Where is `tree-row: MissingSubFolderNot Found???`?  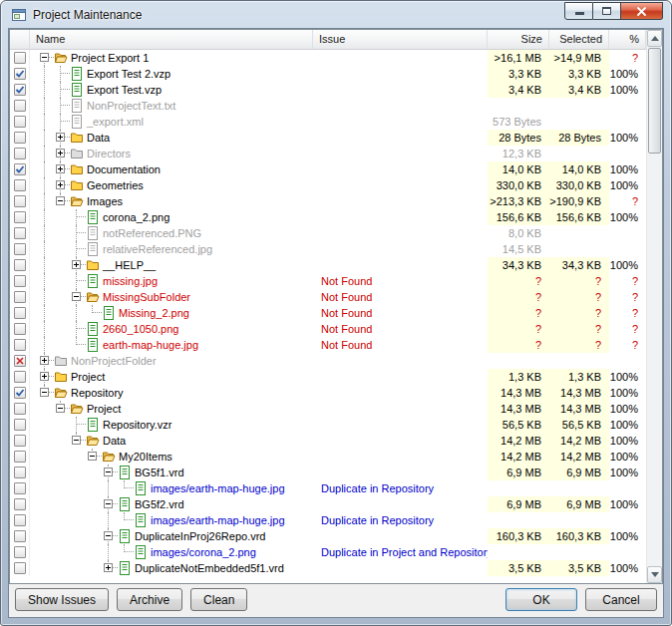
tree-row: MissingSubFolderNot Found??? is located at coordinates (328, 297).